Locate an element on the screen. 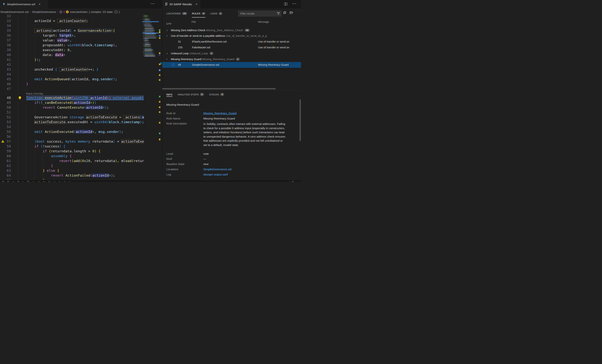  tab-logs: LOGS1 is located at coordinates (216, 13).